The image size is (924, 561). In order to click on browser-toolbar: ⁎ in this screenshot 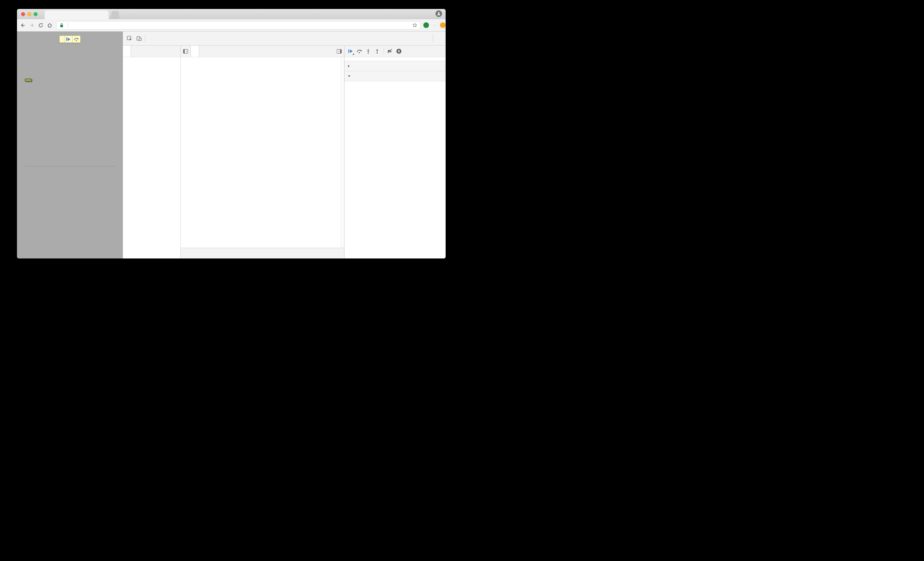, I will do `click(231, 26)`.